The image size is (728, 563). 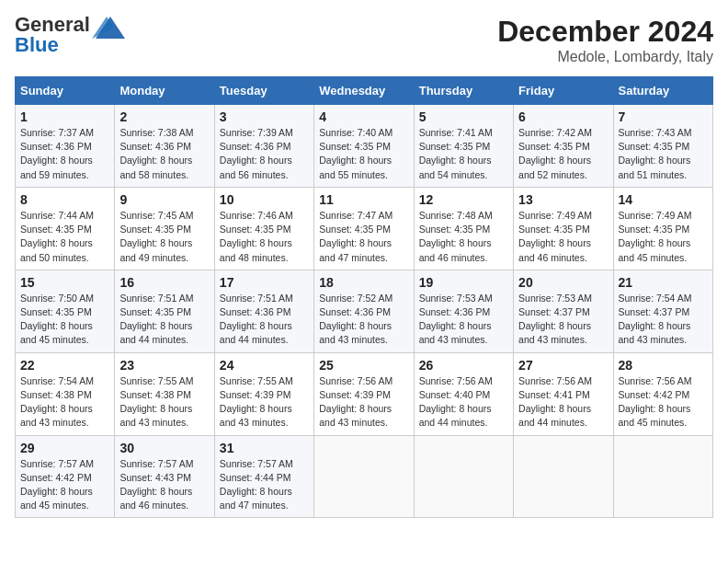 What do you see at coordinates (108, 27) in the screenshot?
I see `logo-icon` at bounding box center [108, 27].